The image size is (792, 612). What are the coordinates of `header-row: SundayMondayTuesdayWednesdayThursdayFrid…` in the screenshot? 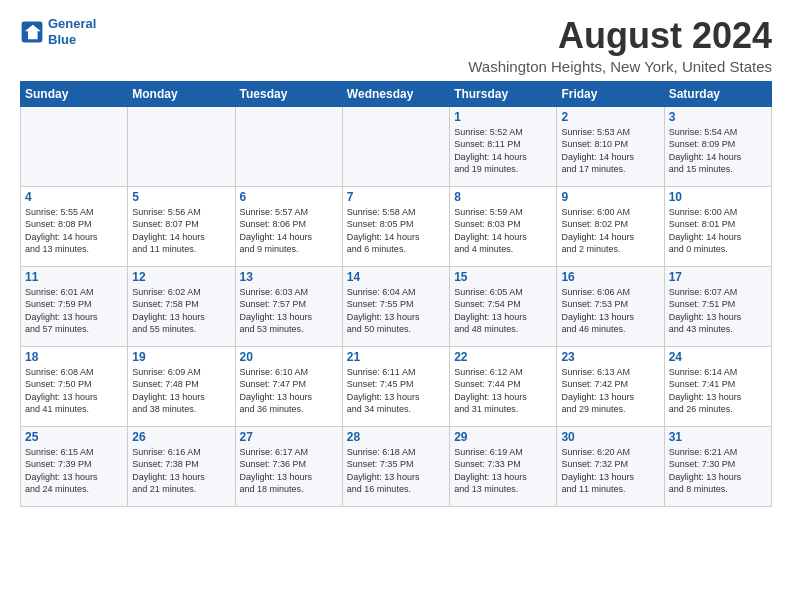 It's located at (396, 94).